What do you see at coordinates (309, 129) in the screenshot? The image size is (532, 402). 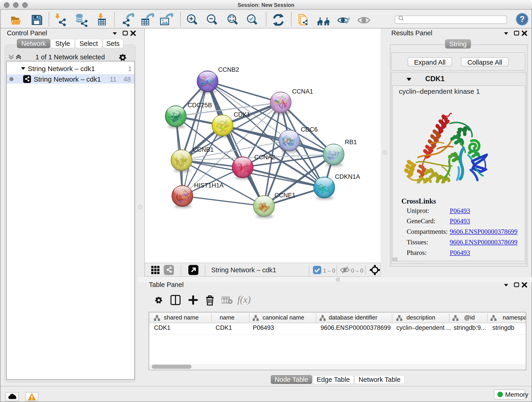 I see `svg-text: CDC6` at bounding box center [309, 129].